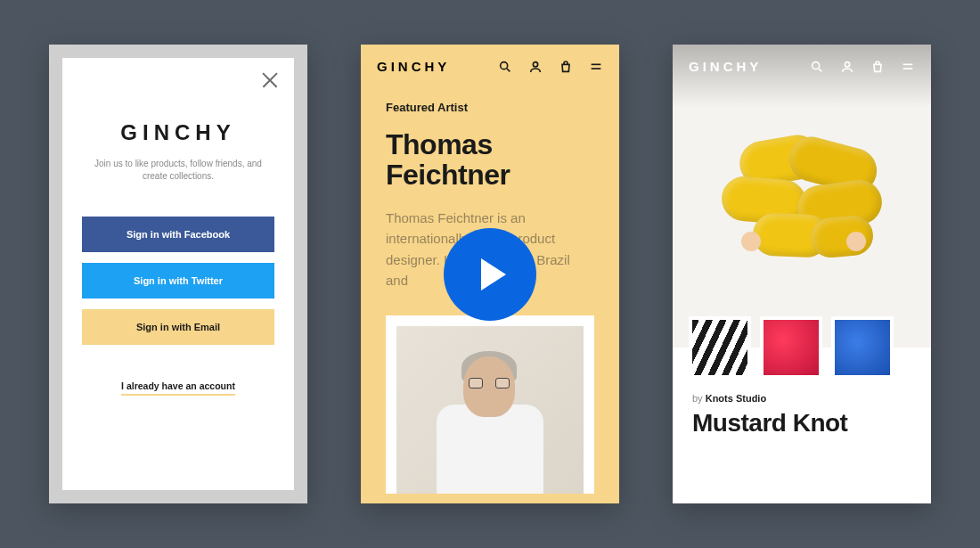  I want to click on product-meta: by Knots Studio Mustard Knot, so click(802, 408).